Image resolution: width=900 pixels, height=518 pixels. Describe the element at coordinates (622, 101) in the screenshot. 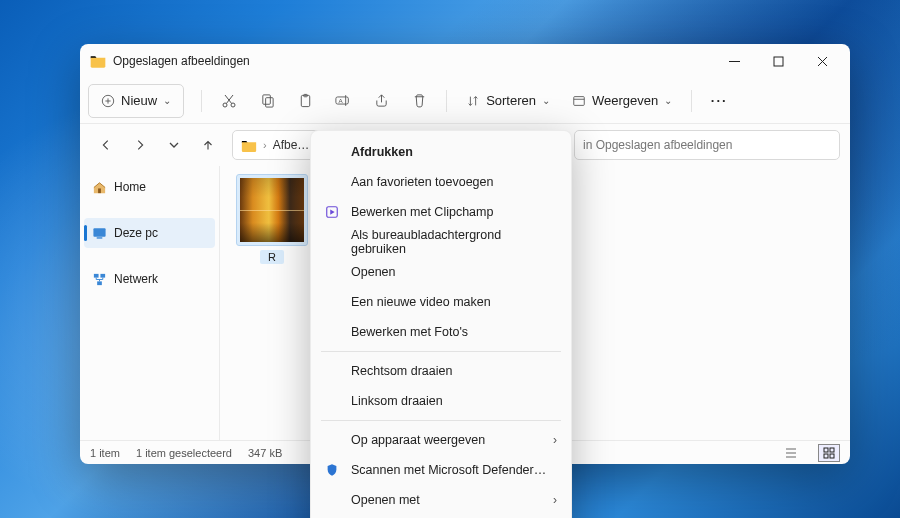

I see `view-button: Weergeven ⌄` at that location.